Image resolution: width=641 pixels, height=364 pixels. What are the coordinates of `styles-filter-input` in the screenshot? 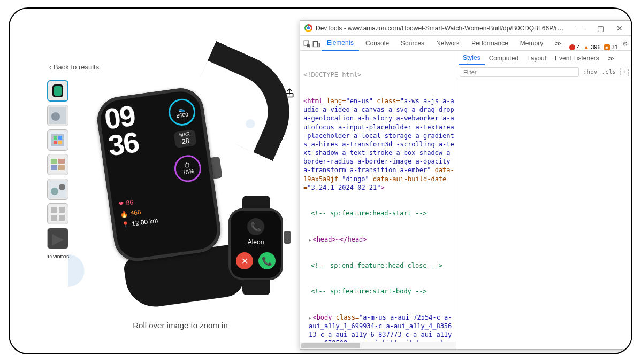 It's located at (519, 72).